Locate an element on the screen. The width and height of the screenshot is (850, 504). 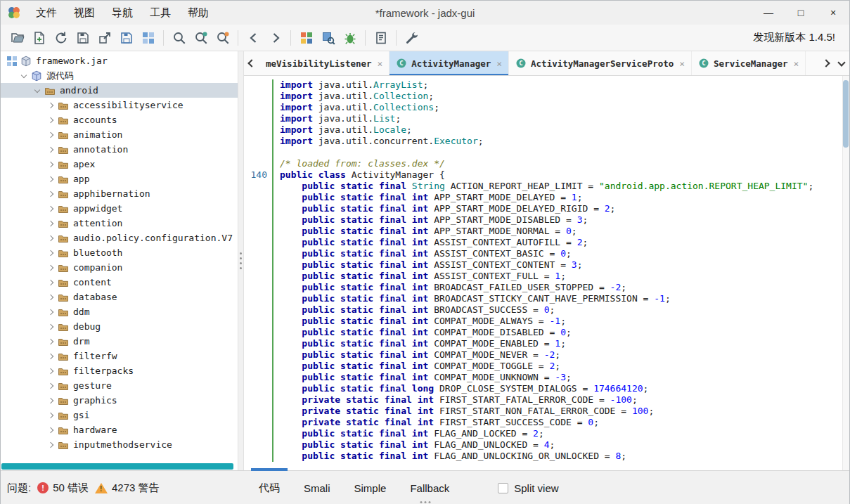
preferences-button is located at coordinates (412, 38).